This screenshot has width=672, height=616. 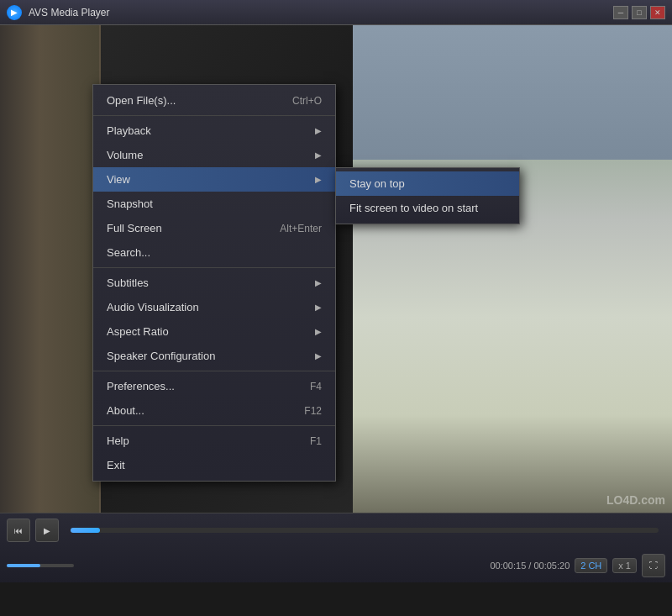 What do you see at coordinates (428, 196) in the screenshot?
I see `view-submenu: Stay on top Fit screen to video on start` at bounding box center [428, 196].